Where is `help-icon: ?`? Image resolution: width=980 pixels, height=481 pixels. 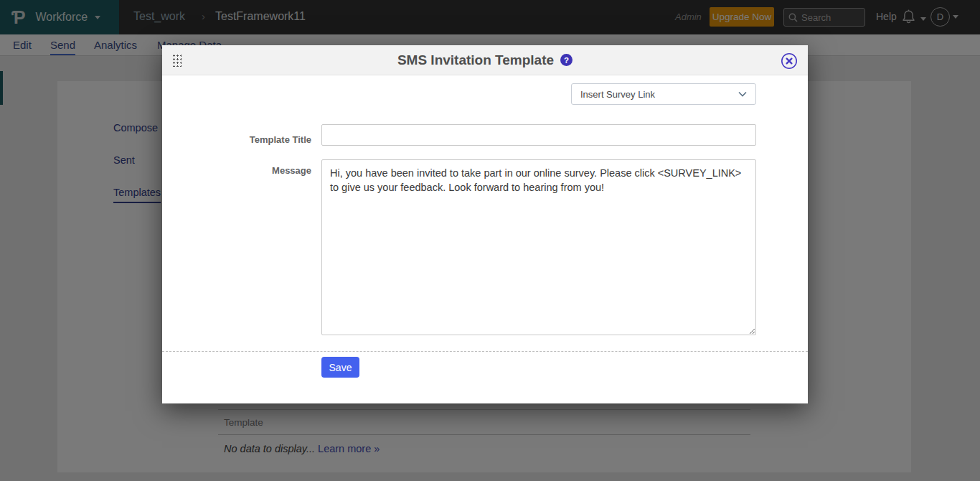 help-icon: ? is located at coordinates (567, 60).